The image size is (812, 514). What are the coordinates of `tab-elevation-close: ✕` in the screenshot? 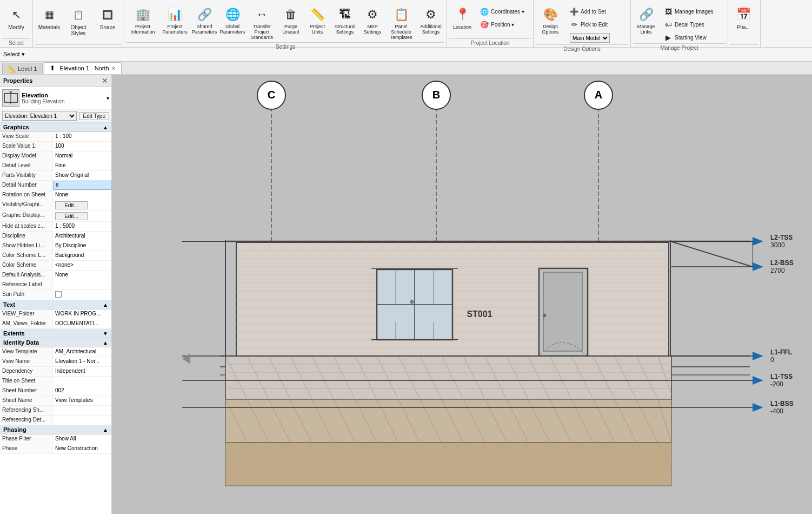 It's located at (114, 68).